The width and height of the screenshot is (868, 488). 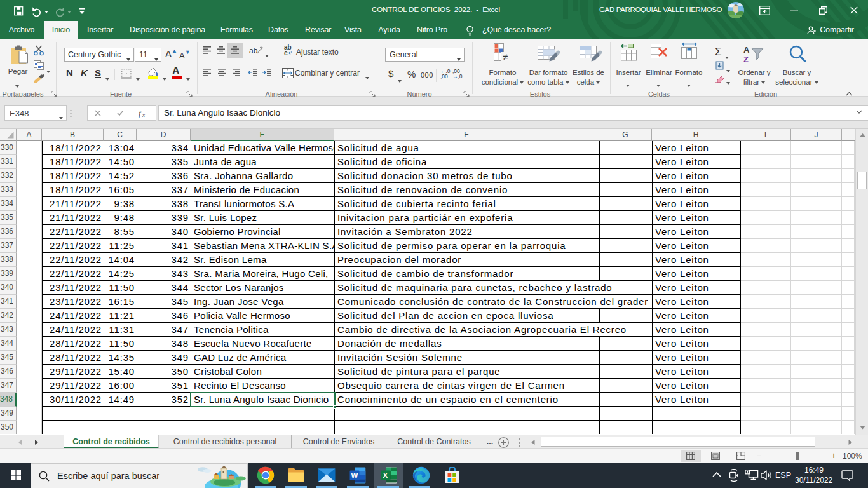 What do you see at coordinates (355, 475) in the screenshot?
I see `svg-text: W` at bounding box center [355, 475].